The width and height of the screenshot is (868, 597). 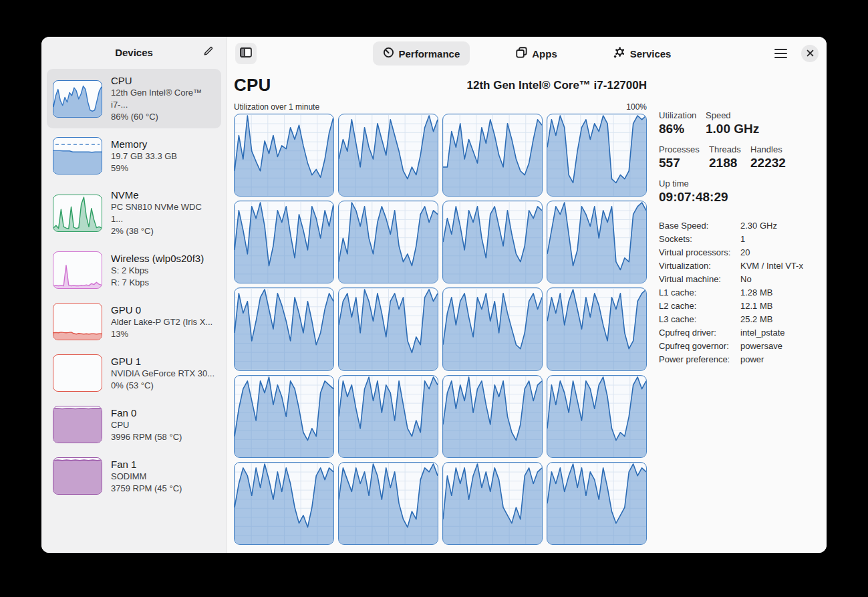 I want to click on hamburger-menu-button, so click(x=780, y=53).